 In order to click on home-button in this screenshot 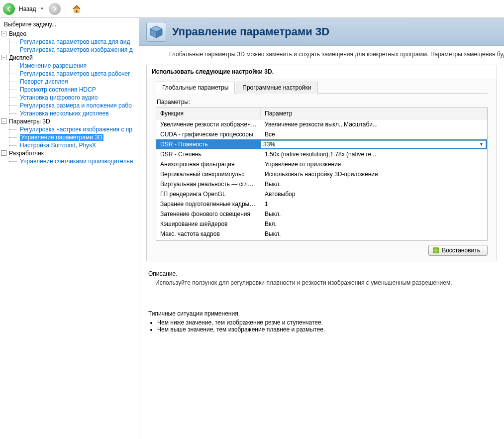, I will do `click(77, 9)`.